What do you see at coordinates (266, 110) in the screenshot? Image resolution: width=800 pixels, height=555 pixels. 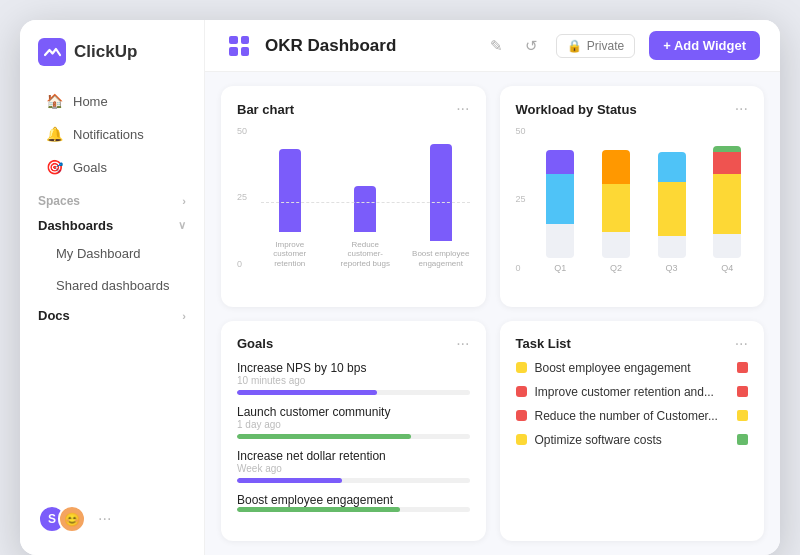 I see `bar-chart-title: Bar chart` at bounding box center [266, 110].